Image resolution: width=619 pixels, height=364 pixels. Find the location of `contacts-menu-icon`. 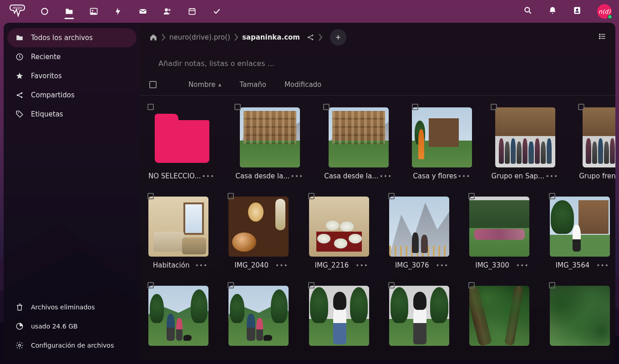

contacts-menu-icon is located at coordinates (577, 11).